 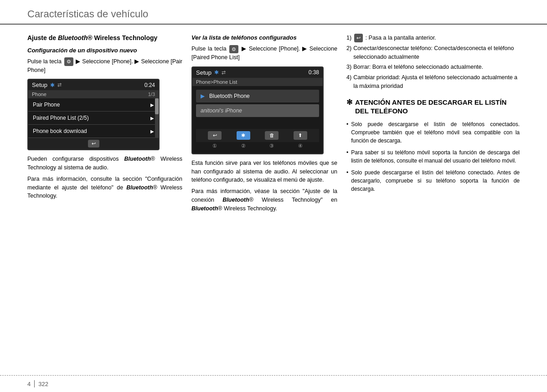 What do you see at coordinates (94, 144) in the screenshot?
I see `back-button: ↩` at bounding box center [94, 144].